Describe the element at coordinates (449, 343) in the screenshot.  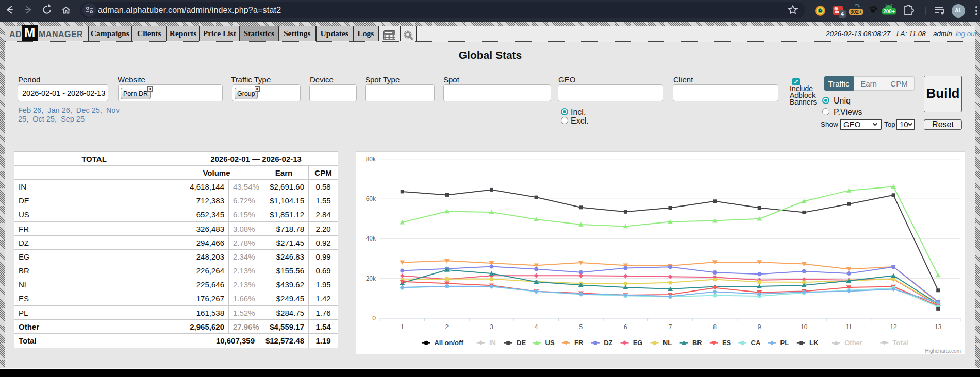
I see `svg-text: All on/off` at that location.